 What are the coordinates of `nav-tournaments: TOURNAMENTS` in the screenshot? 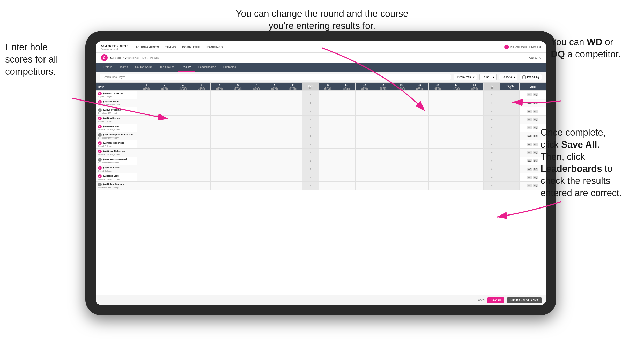 It's located at (147, 47).